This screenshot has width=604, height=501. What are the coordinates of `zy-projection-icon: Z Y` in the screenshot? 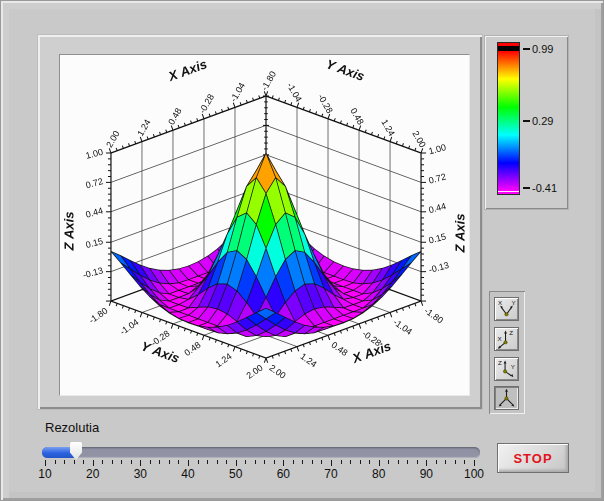 It's located at (506, 369).